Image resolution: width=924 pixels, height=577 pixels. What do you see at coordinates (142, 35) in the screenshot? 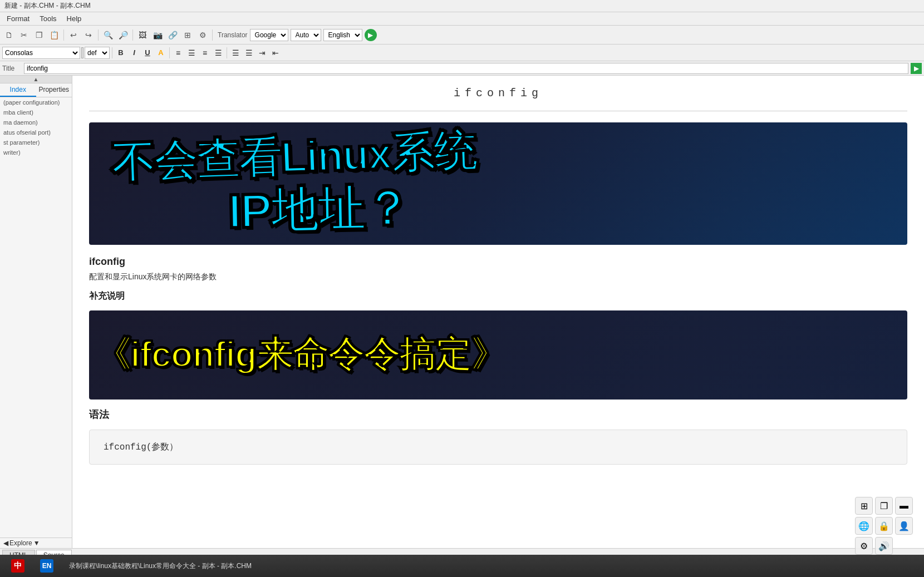
I see `img-btn: 🖼` at bounding box center [142, 35].